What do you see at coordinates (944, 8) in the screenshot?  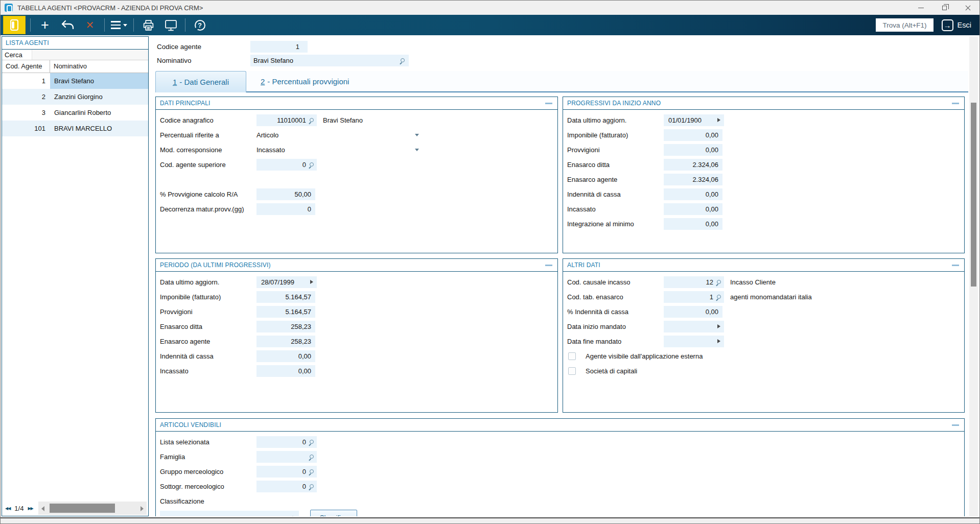 I see `maximize-button` at bounding box center [944, 8].